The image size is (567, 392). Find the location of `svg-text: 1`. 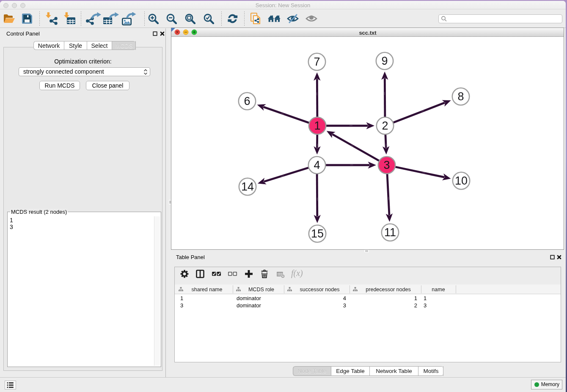

svg-text: 1 is located at coordinates (317, 126).